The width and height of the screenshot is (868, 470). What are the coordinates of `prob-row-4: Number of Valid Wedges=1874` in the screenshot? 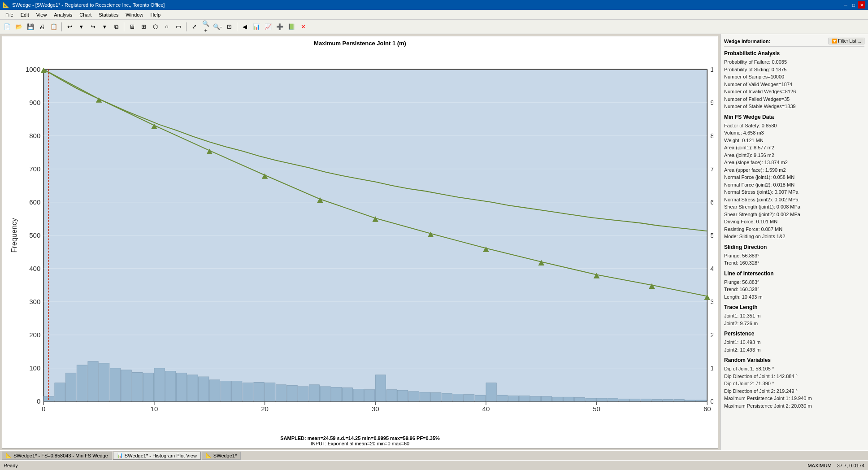 It's located at (794, 84).